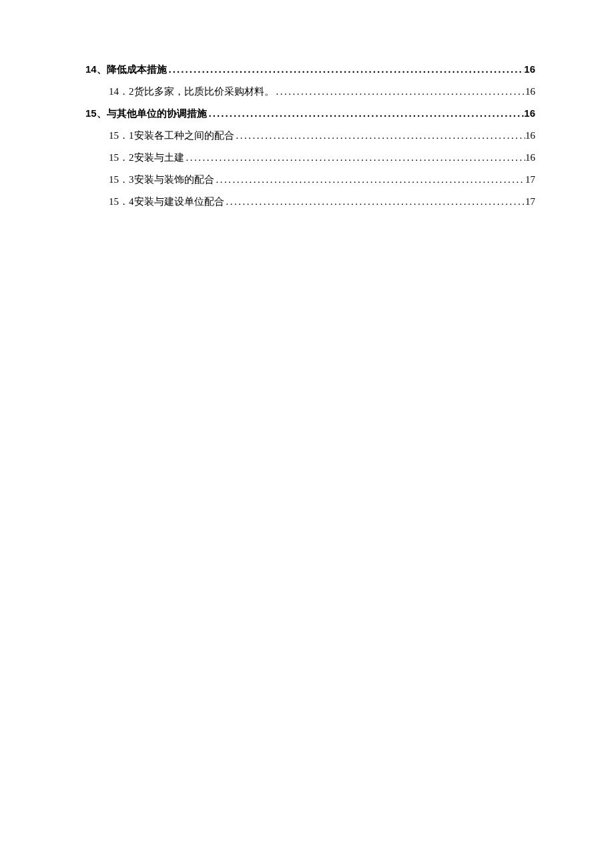 The image size is (614, 868). Describe the element at coordinates (121, 180) in the screenshot. I see `toc-number: 15．3` at that location.